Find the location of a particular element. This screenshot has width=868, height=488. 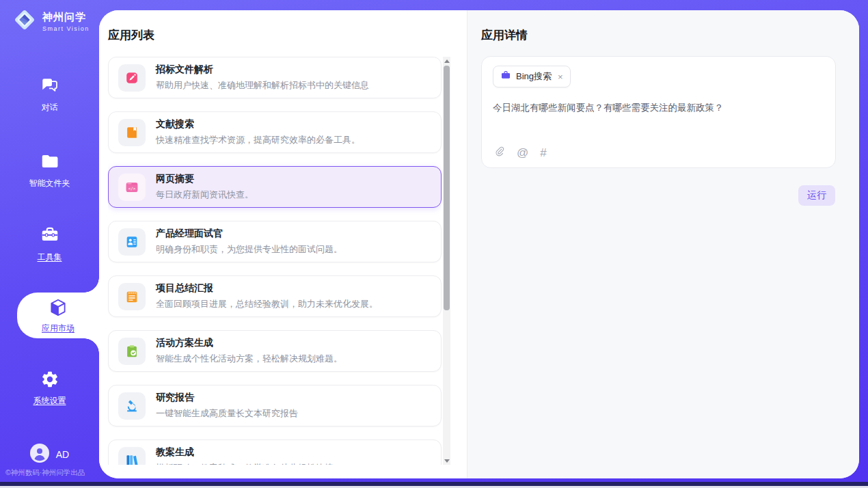

sidebar-item-label: 对话 is located at coordinates (50, 108).